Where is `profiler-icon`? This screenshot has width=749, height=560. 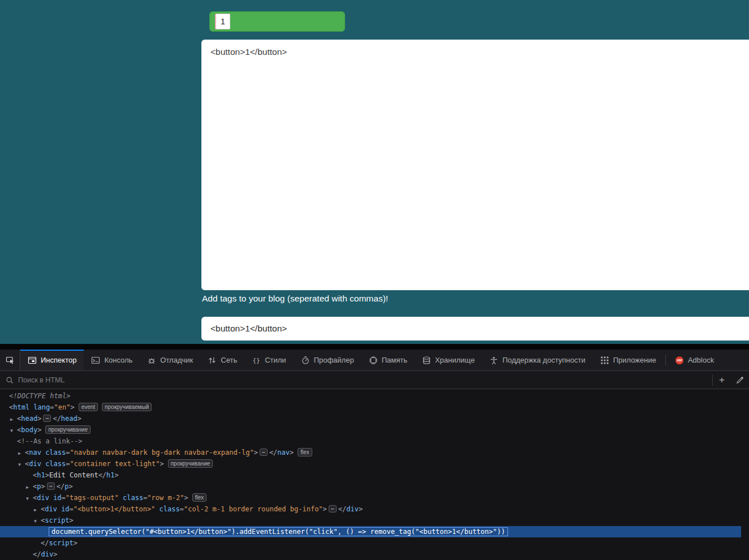 profiler-icon is located at coordinates (305, 360).